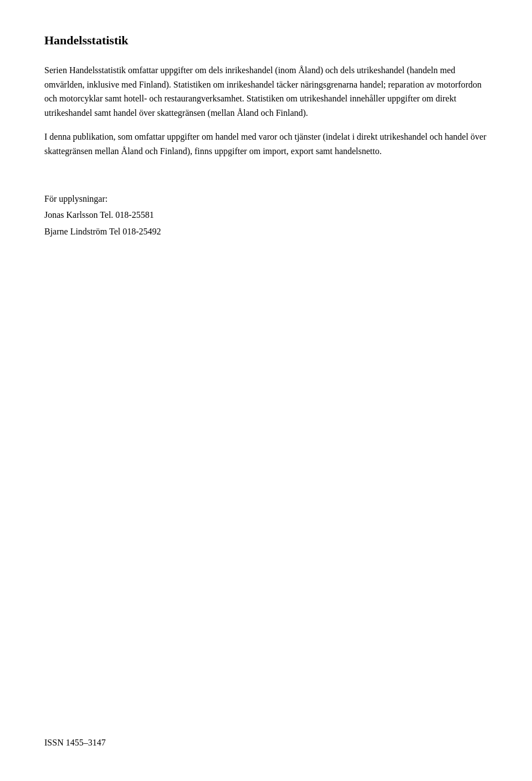 This screenshot has width=532, height=781. I want to click on issn-section: ISSN 1455–3147, so click(75, 743).